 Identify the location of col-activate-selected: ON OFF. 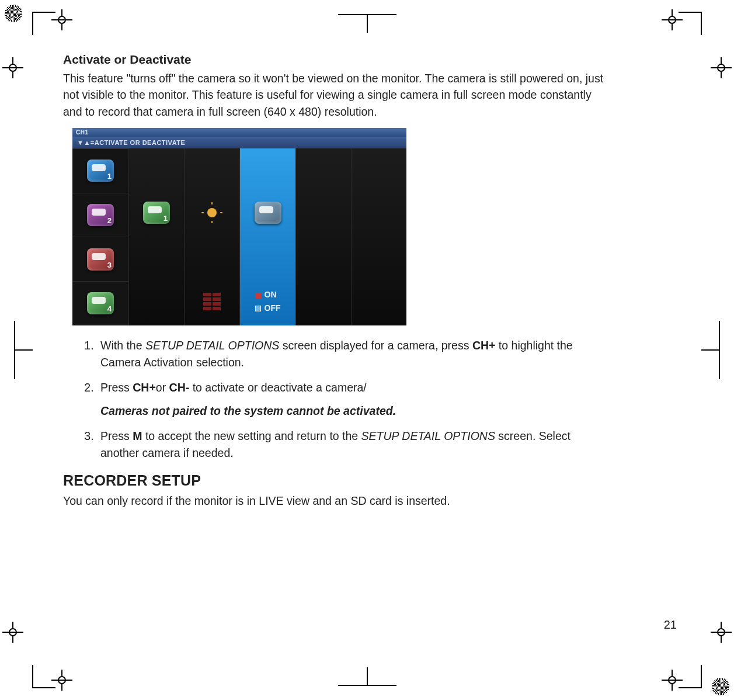
(267, 237).